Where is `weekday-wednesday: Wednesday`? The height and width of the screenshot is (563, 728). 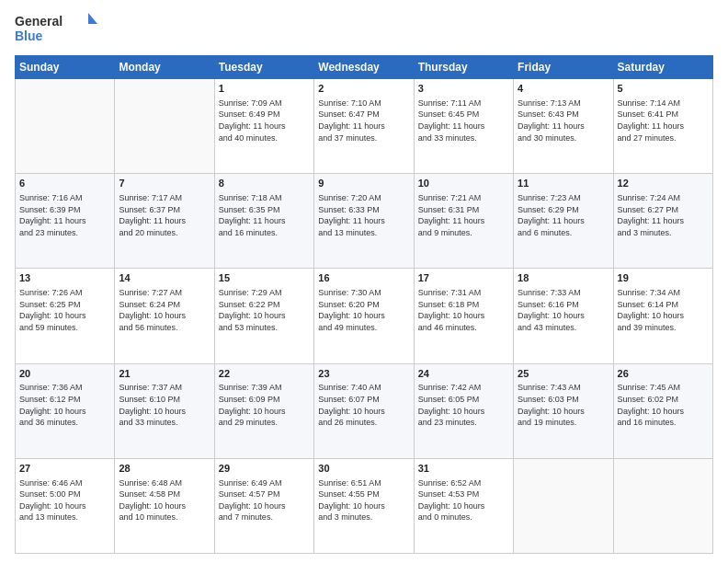
weekday-wednesday: Wednesday is located at coordinates (364, 68).